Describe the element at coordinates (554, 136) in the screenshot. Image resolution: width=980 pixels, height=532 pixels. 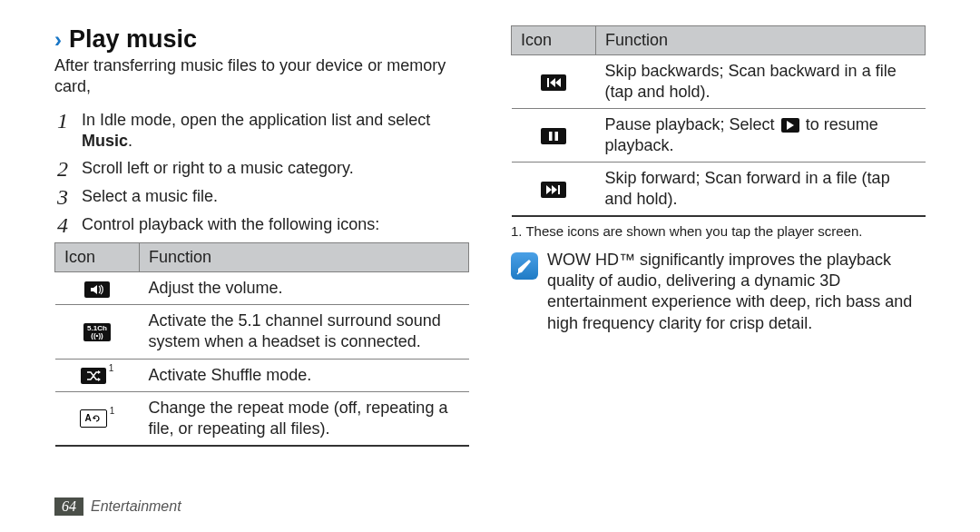
I see `pause-icon` at that location.